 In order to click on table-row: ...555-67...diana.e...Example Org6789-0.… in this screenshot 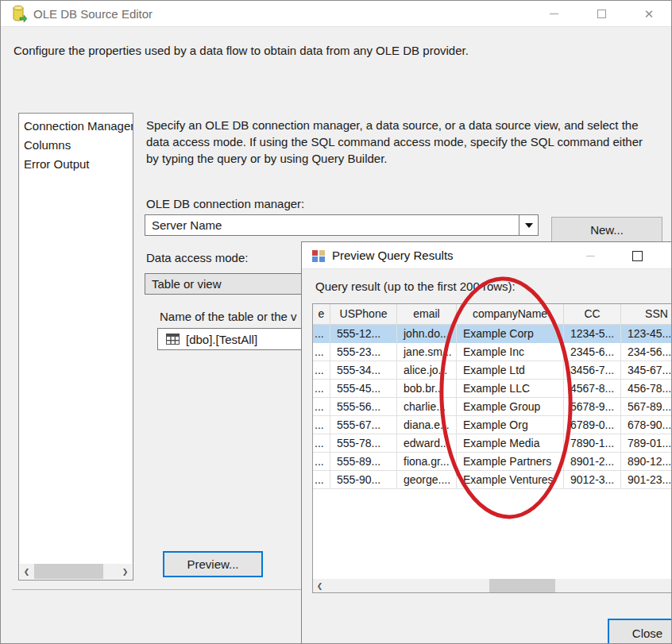, I will do `click(492, 426)`.